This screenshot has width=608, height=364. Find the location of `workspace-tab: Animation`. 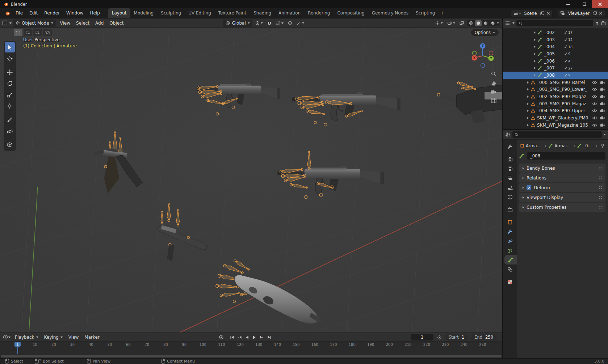

workspace-tab: Animation is located at coordinates (290, 13).